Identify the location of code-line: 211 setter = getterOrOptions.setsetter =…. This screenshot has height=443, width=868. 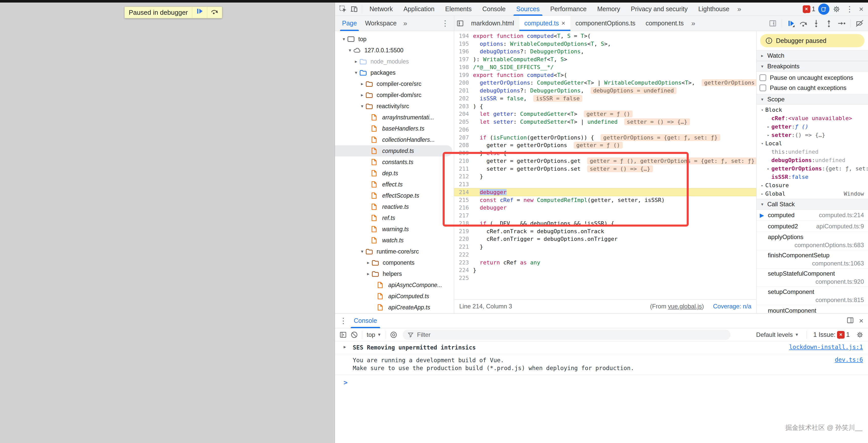
(605, 169).